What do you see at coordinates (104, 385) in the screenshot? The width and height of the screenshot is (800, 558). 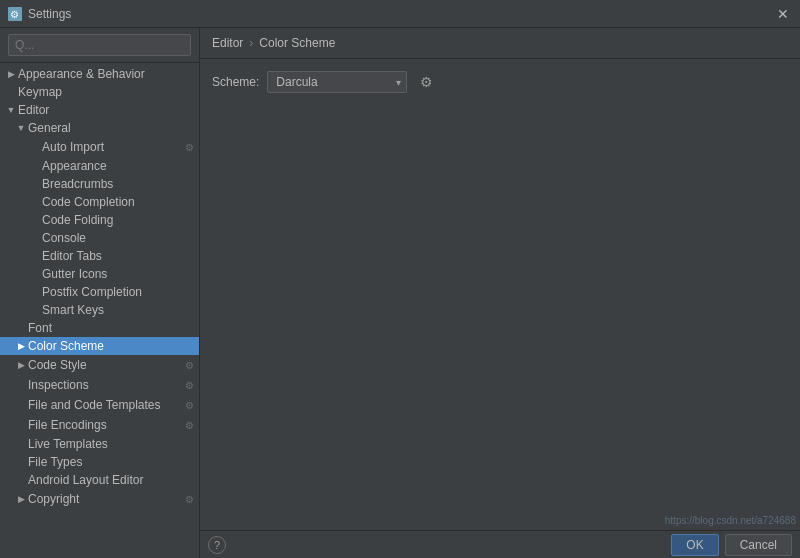 I see `sidebar-item-label: Inspections` at bounding box center [104, 385].